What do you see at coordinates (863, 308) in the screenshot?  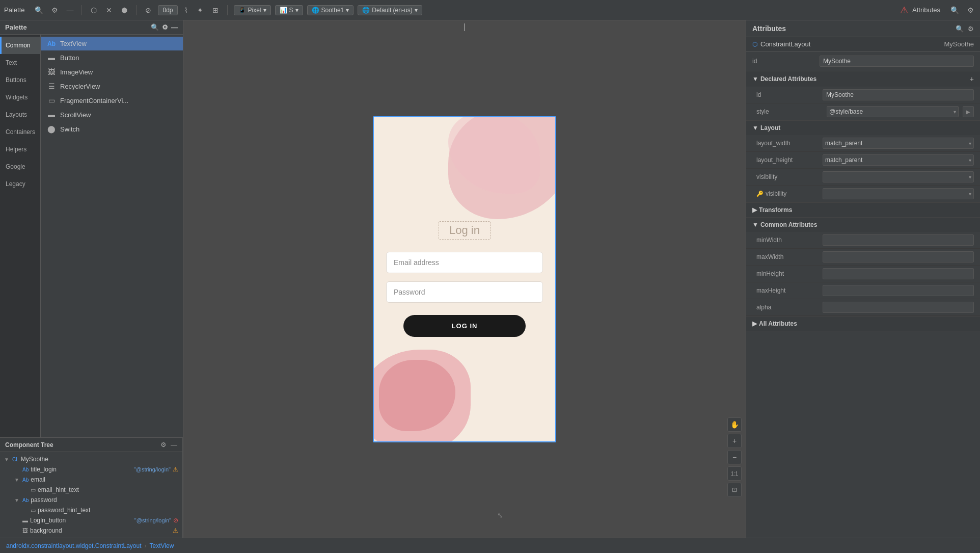 I see `alpha-row: alpha` at bounding box center [863, 308].